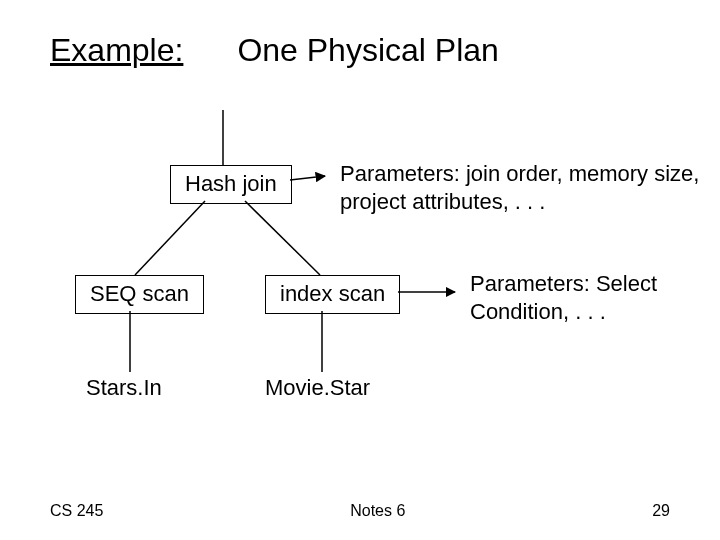  Describe the element at coordinates (124, 388) in the screenshot. I see `node-stars-in: Stars.In` at that location.